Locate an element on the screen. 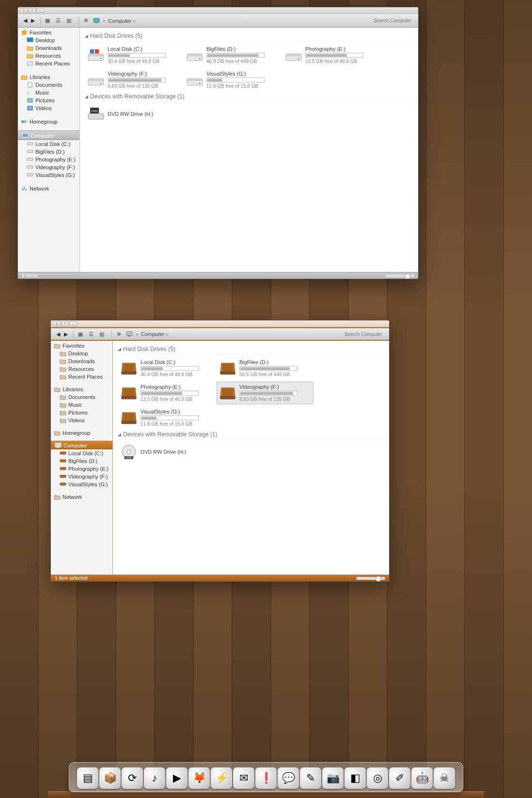 The width and height of the screenshot is (532, 798). mail-icon: ✉ is located at coordinates (244, 778).